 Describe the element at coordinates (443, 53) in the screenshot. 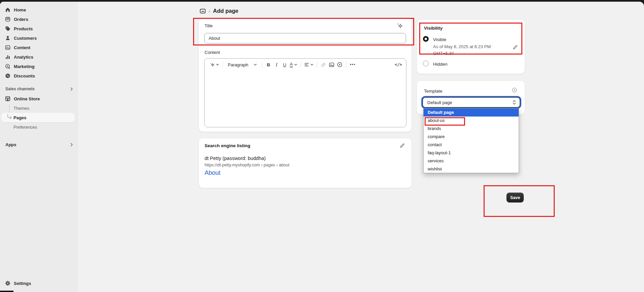

I see `visible-note-line2: GMT+5:30` at that location.